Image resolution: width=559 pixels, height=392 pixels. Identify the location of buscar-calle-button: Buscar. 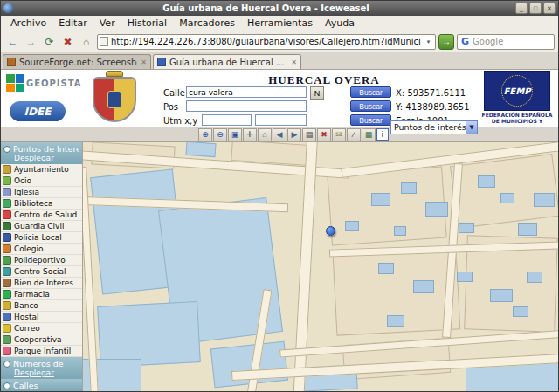
(370, 93).